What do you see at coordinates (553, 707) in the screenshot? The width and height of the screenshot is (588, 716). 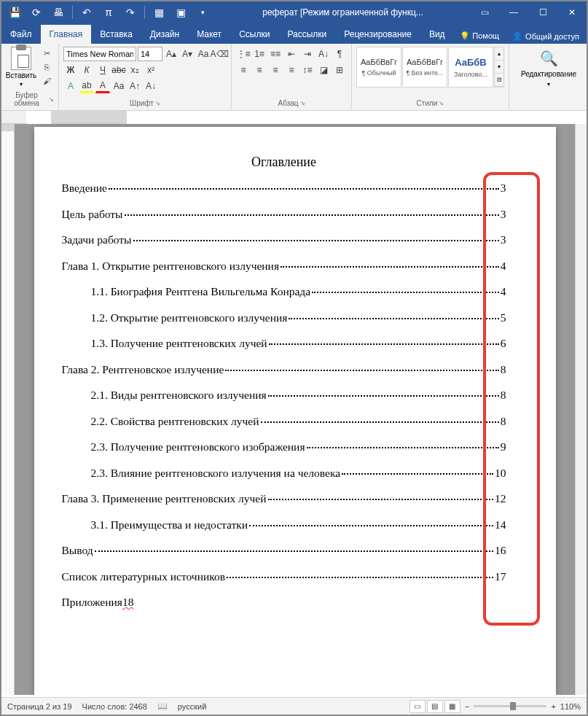 I see `zoom-in-button: +` at bounding box center [553, 707].